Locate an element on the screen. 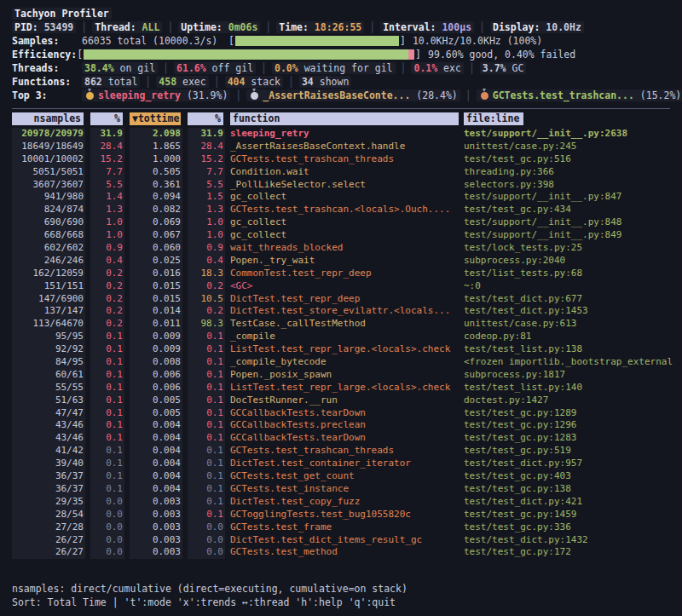 The width and height of the screenshot is (682, 616). cumulative-percent-cell: 18.3 is located at coordinates (206, 274).